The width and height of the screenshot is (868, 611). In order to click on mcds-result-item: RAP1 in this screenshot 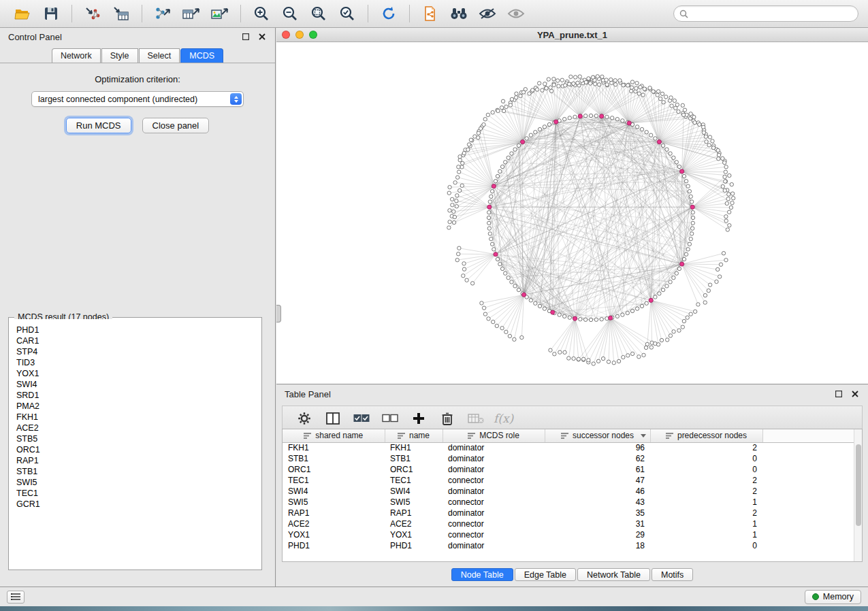, I will do `click(138, 461)`.